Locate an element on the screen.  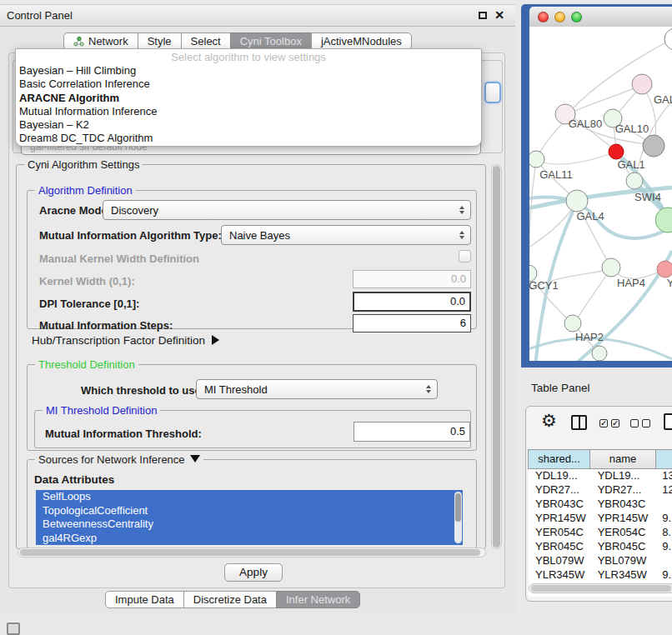
table-row: YBR043CYBR043C is located at coordinates (600, 505).